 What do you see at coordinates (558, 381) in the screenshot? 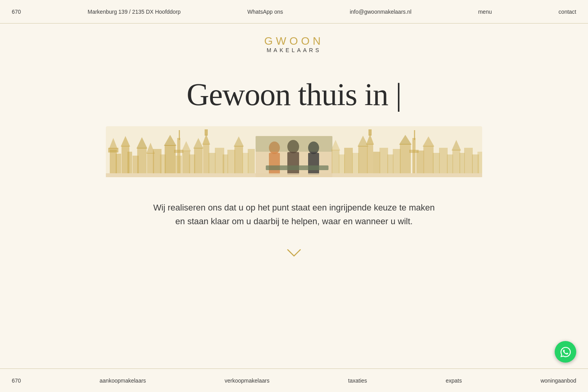
I see `bottom-nav-woningaanbod: woningaanbod` at bounding box center [558, 381].